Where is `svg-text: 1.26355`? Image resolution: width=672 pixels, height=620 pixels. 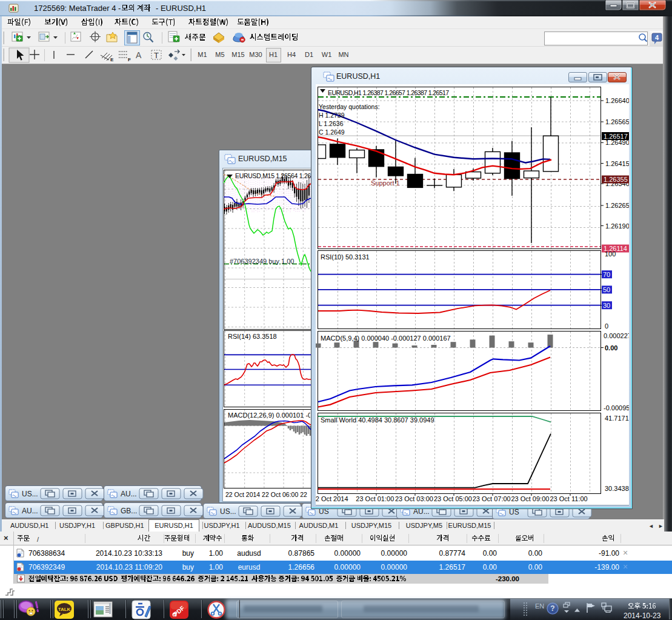
svg-text: 1.26355 is located at coordinates (616, 179).